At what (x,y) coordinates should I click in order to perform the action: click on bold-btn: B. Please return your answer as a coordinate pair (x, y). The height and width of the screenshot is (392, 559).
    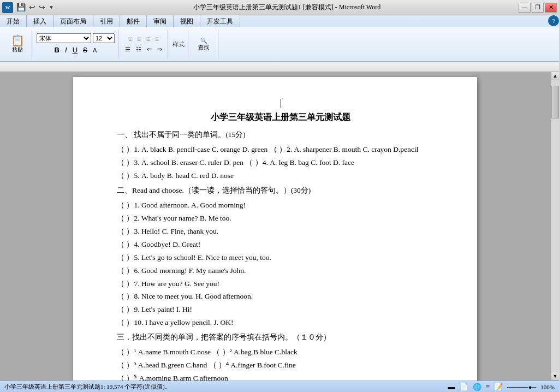
    Looking at the image, I should click on (57, 50).